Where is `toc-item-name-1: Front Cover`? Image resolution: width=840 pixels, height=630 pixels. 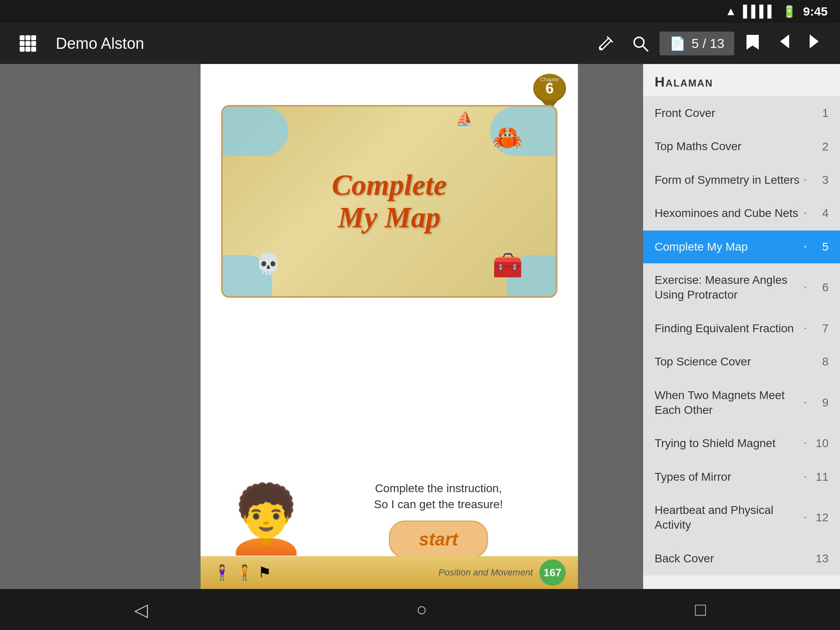
toc-item-name-1: Front Cover is located at coordinates (728, 113).